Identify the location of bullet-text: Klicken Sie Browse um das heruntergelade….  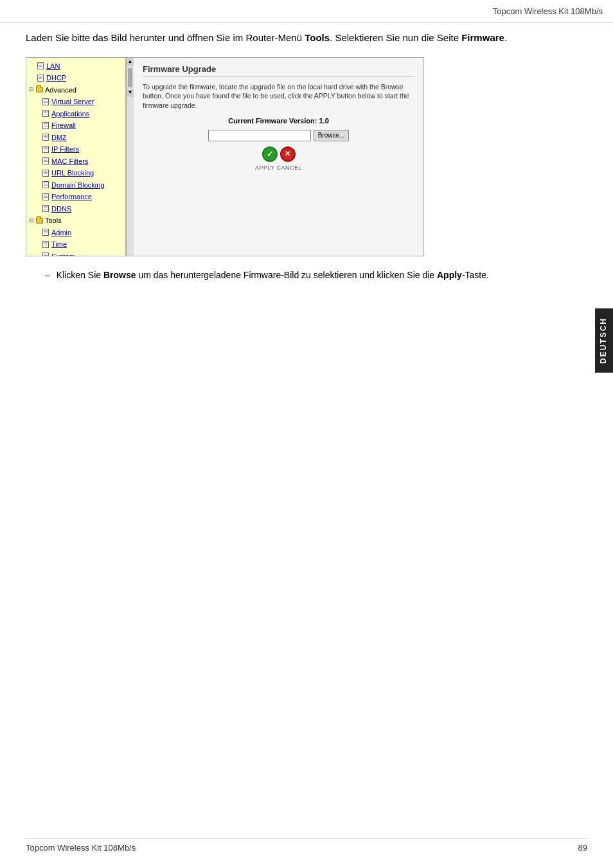
(272, 275).